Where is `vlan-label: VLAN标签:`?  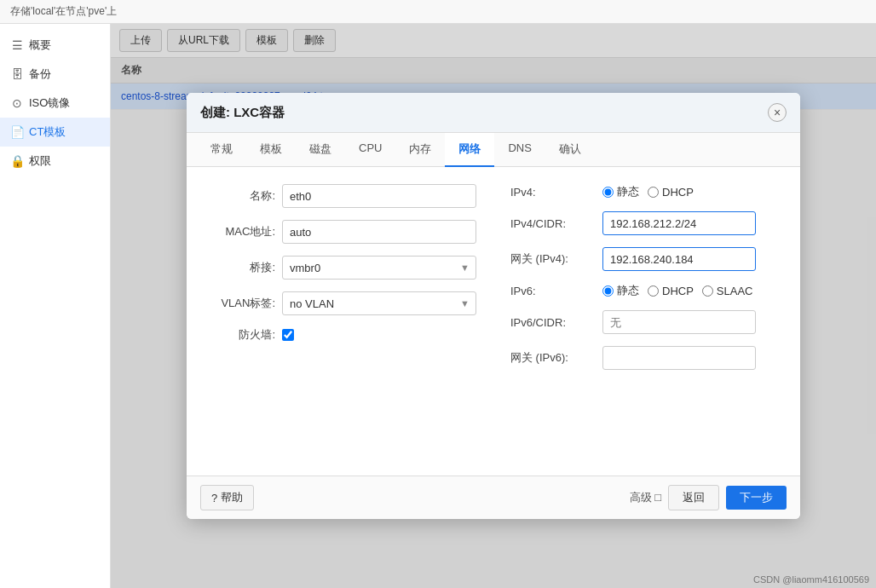 vlan-label: VLAN标签: is located at coordinates (241, 303).